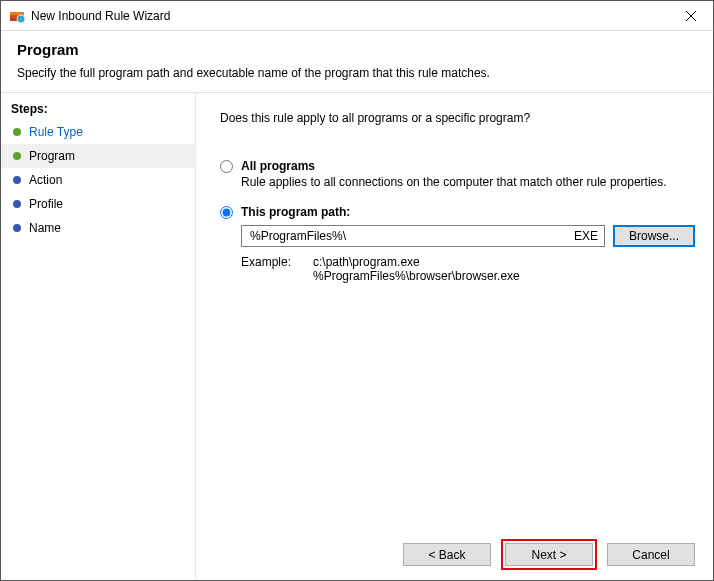 This screenshot has width=714, height=581. I want to click on steps-label: Steps:, so click(98, 110).